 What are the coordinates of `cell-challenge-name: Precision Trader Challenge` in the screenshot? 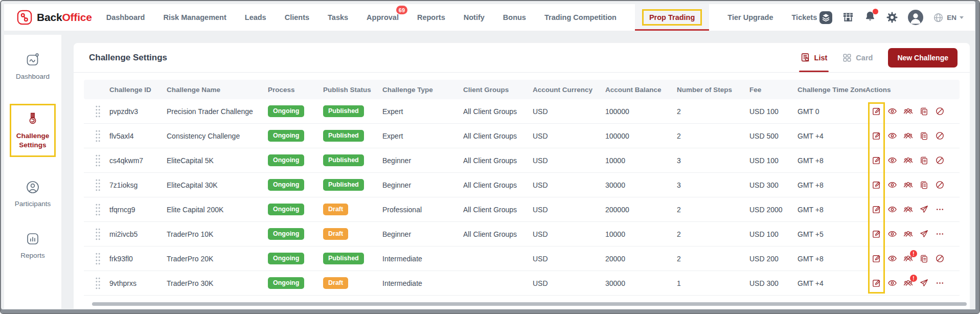 It's located at (217, 111).